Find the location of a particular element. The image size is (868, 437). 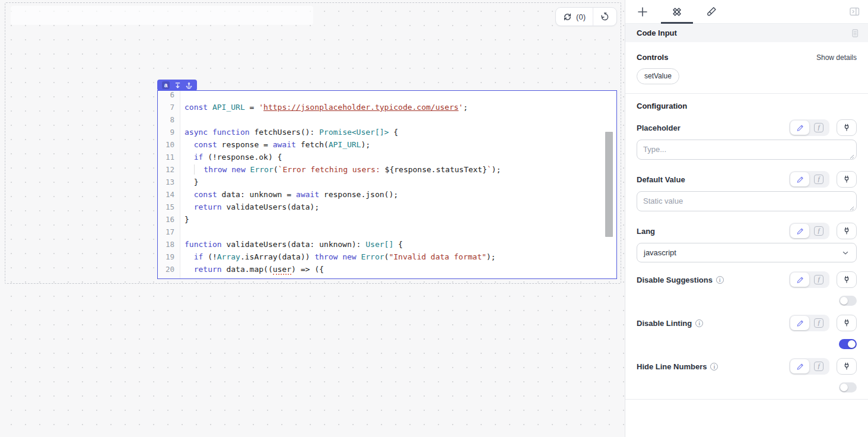

editor-scrollbar is located at coordinates (609, 184).